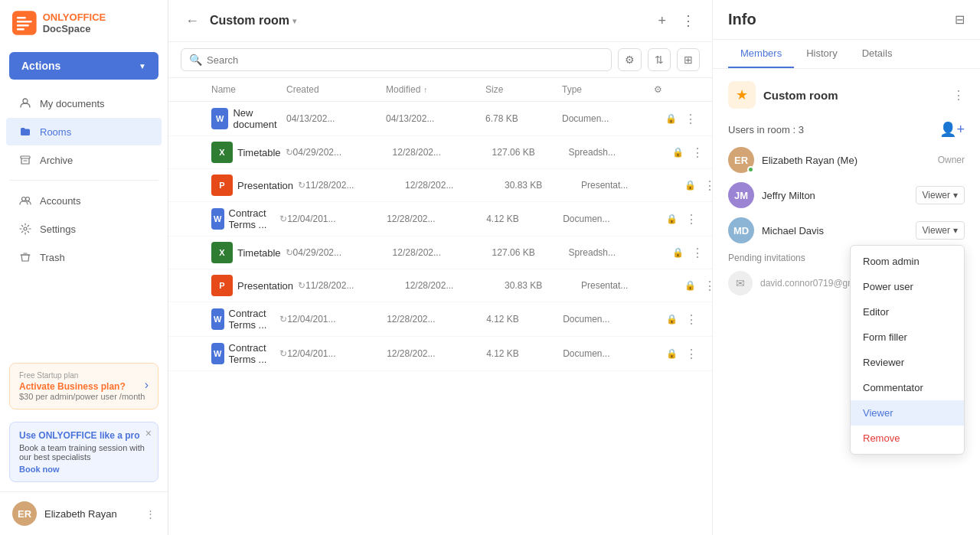  I want to click on back-button: ←, so click(192, 21).